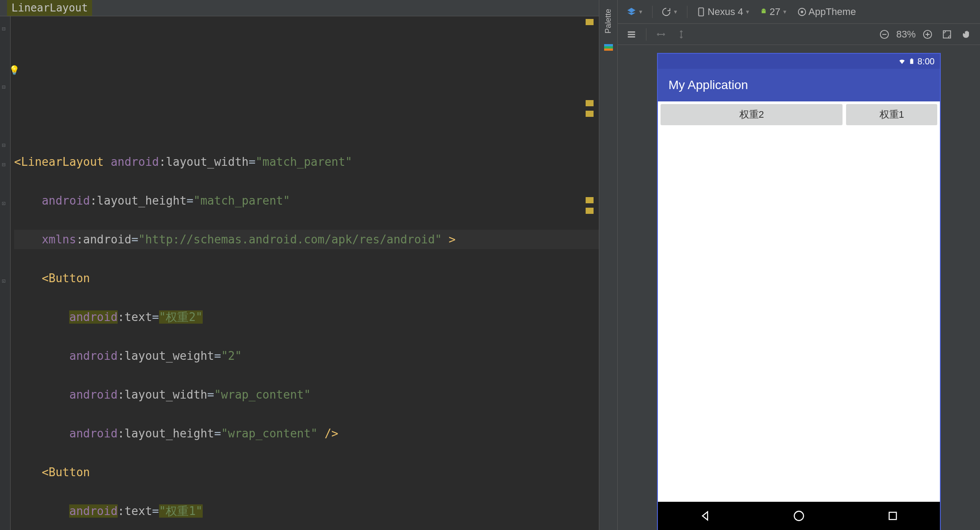 Image resolution: width=980 pixels, height=530 pixels. Describe the element at coordinates (799, 516) in the screenshot. I see `nav-home-icon` at that location.